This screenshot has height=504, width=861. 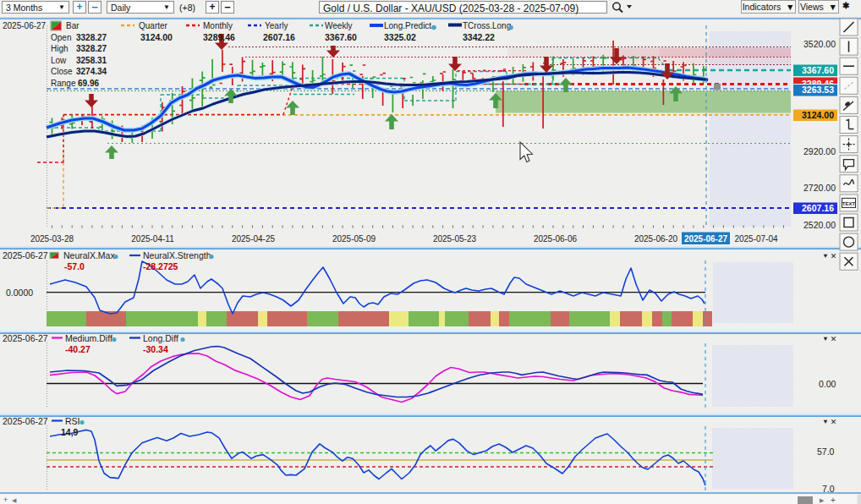 I want to click on svg-text: 2520.00, so click(x=820, y=225).